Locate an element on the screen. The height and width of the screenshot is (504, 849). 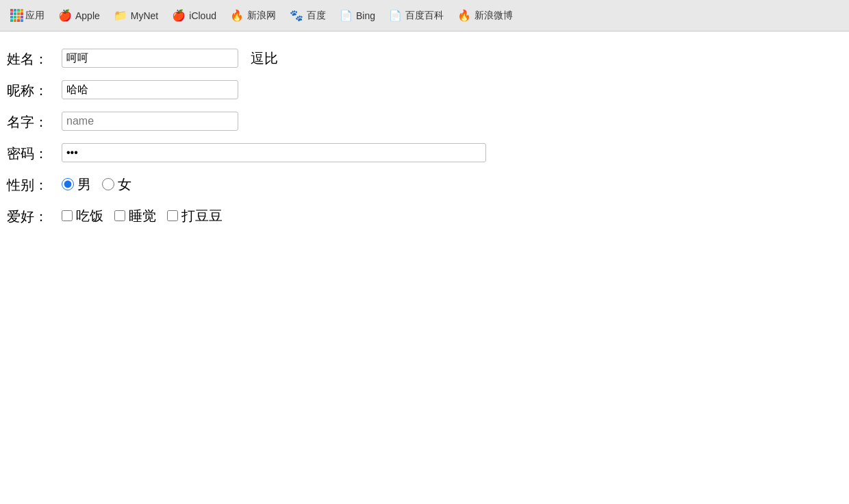
nickname-field-area is located at coordinates (150, 90).